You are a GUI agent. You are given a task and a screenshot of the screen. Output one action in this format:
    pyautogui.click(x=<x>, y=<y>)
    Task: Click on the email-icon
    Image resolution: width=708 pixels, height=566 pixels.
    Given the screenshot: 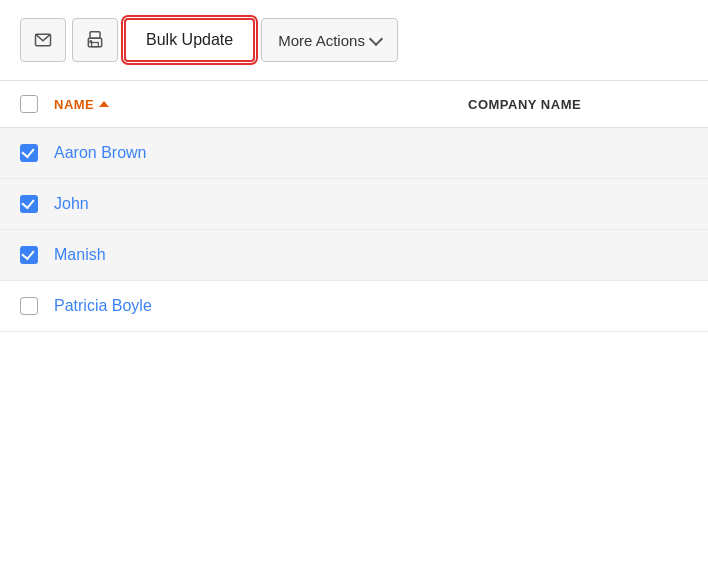 What is the action you would take?
    pyautogui.click(x=43, y=40)
    